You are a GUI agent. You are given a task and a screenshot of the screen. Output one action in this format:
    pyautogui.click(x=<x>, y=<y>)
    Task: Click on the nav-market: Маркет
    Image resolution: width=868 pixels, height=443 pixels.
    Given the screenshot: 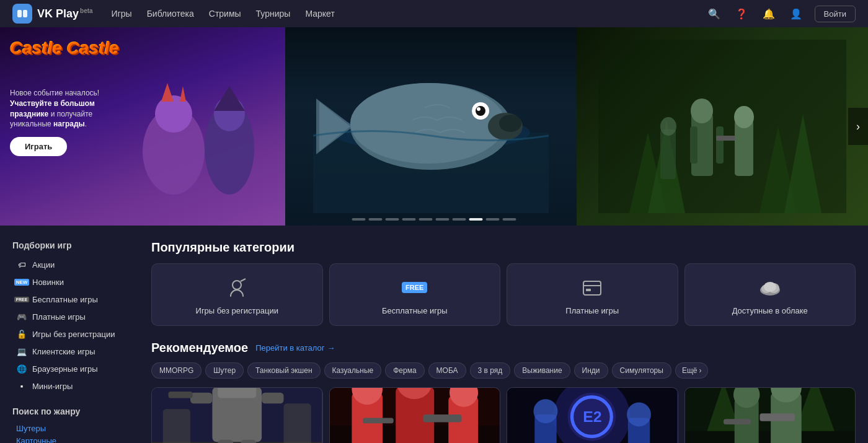 What is the action you would take?
    pyautogui.click(x=320, y=14)
    